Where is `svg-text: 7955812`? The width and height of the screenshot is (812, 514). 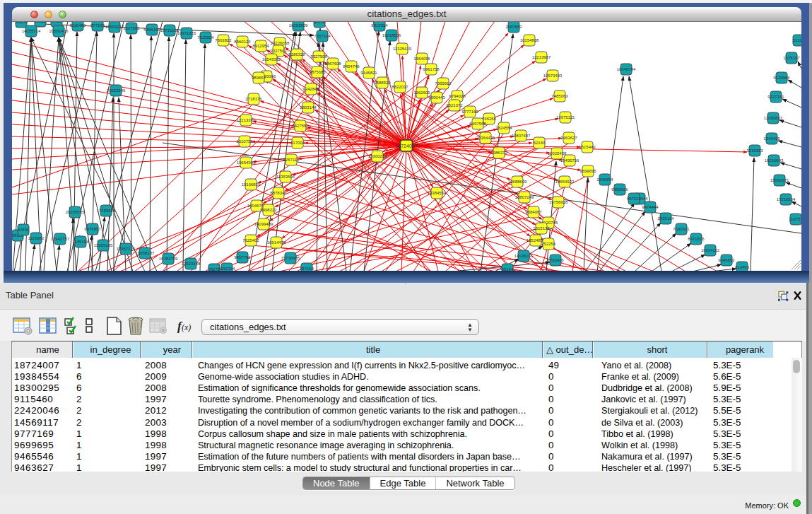 svg-text: 7955812 is located at coordinates (443, 83).